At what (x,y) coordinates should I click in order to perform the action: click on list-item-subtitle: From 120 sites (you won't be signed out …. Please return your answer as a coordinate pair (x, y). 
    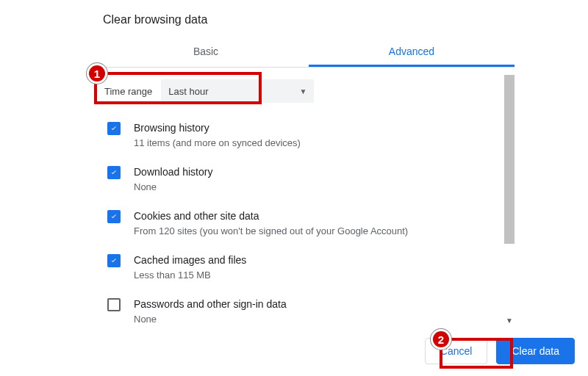
    Looking at the image, I should click on (270, 231).